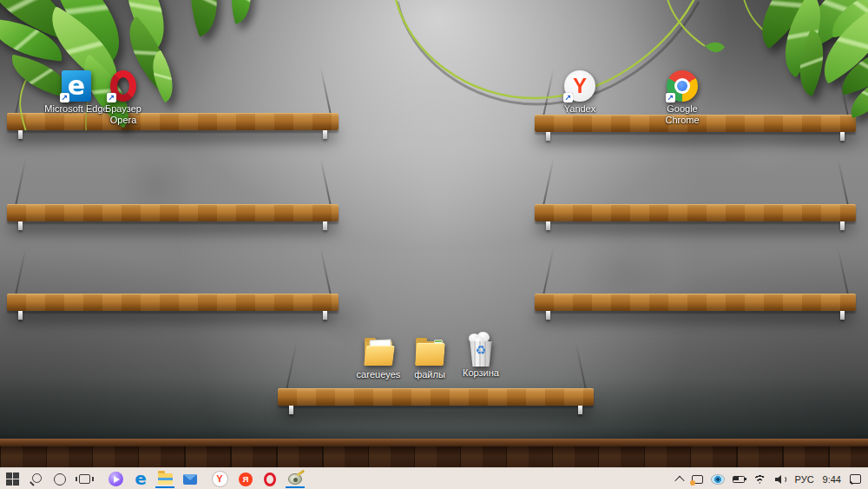 The image size is (868, 489). Describe the element at coordinates (481, 350) in the screenshot. I see `recycle-bin-icon: ♻` at that location.